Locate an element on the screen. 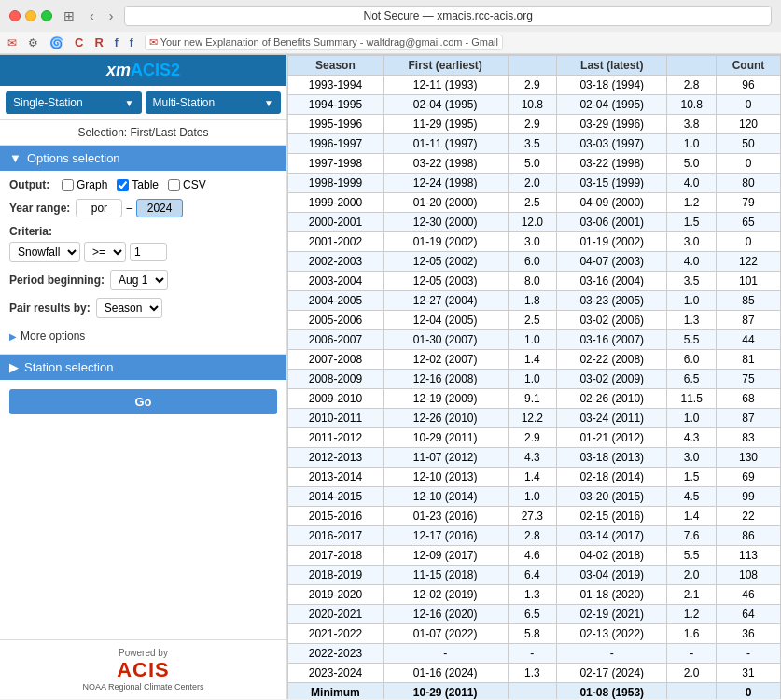 The width and height of the screenshot is (781, 700). graph-checkbox is located at coordinates (67, 185).